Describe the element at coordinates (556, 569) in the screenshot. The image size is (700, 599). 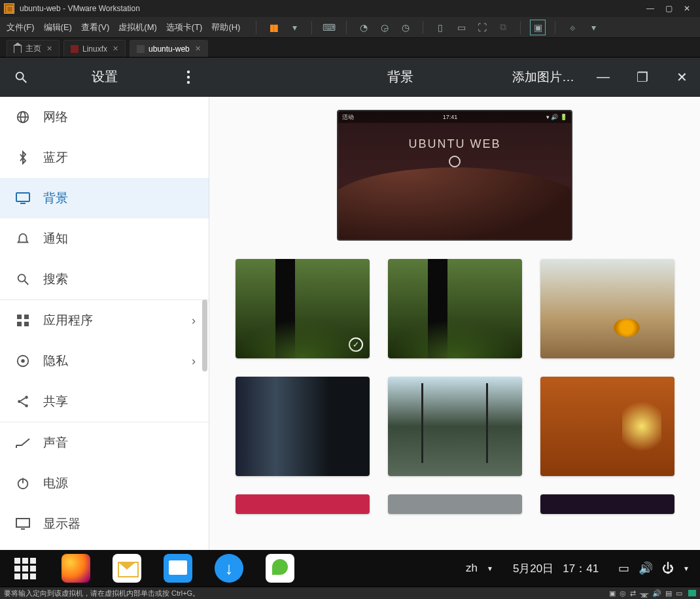
I see `clock: 5月20日 17：41` at that location.